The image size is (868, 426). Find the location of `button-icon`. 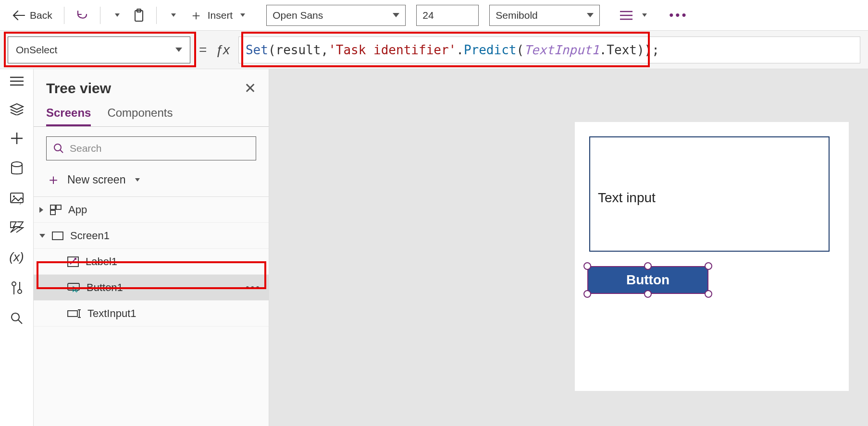

button-icon is located at coordinates (74, 288).